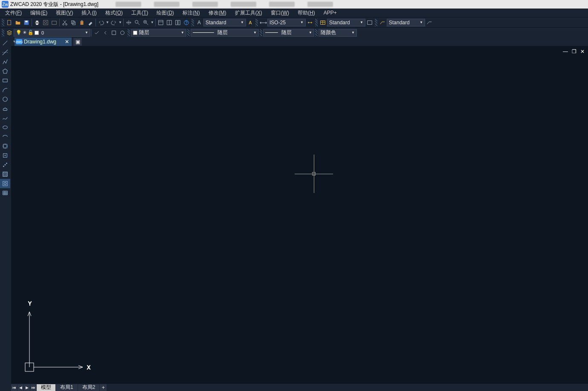 This screenshot has height=391, width=588. I want to click on line-tool-button, so click(5, 43).